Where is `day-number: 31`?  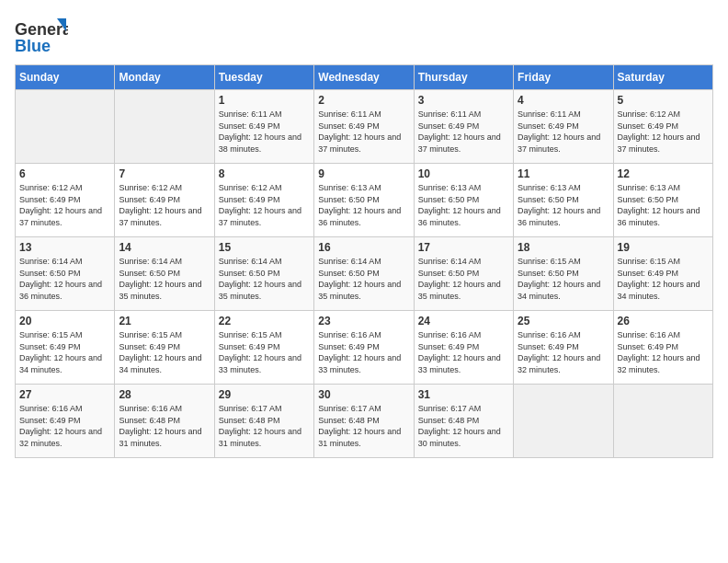
day-number: 31 is located at coordinates (463, 395).